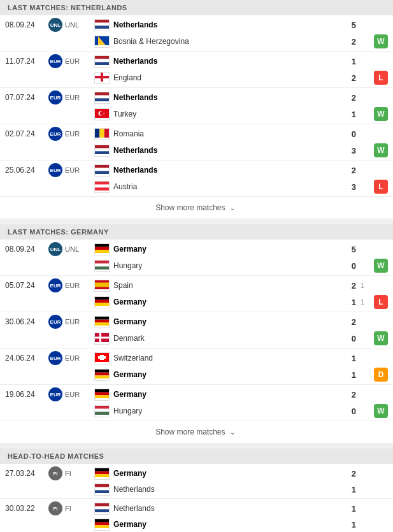 The image size is (393, 532). Describe the element at coordinates (196, 330) in the screenshot. I see `match-pair: 30.06.24EUREURGermany2Denmark0W` at that location.